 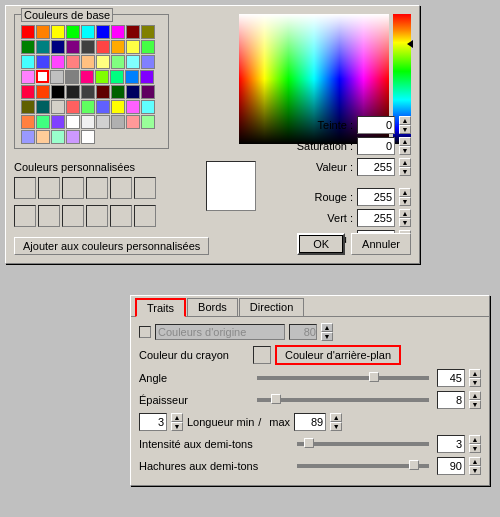 I want to click on couleur-arriere-plan-button: Couleur d'arrière-plan, so click(x=338, y=355).